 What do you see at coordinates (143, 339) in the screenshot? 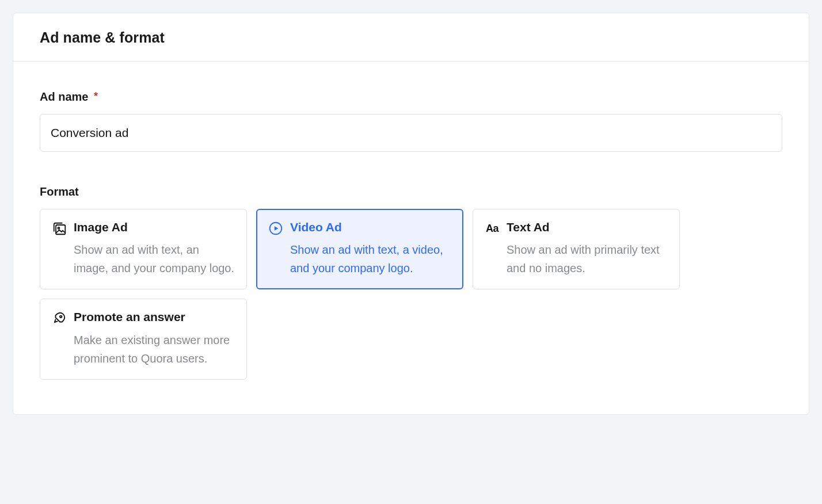
I see `format-option-promote-answer: Promote an answer Make an existing answe…` at bounding box center [143, 339].